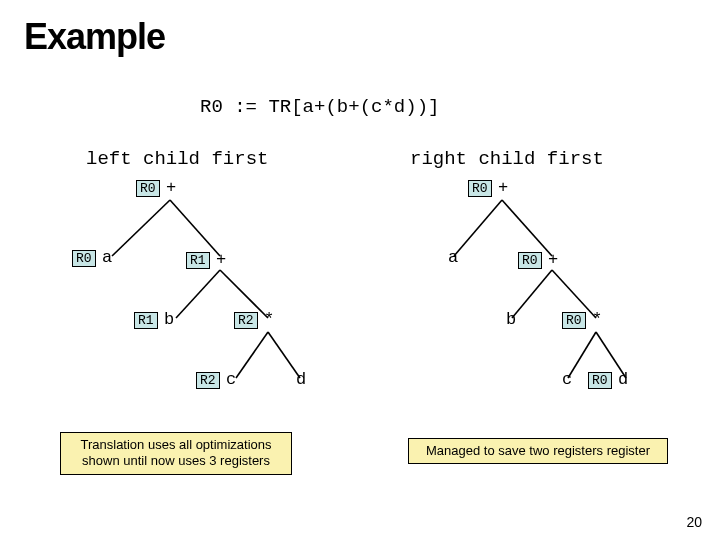  Describe the element at coordinates (221, 260) in the screenshot. I see `left-plus2-op: +` at that location.